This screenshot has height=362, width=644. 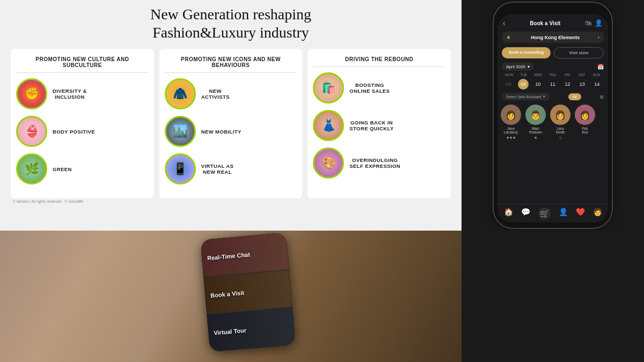 What do you see at coordinates (328, 88) in the screenshot?
I see `online-icon: 🛍️` at bounding box center [328, 88].